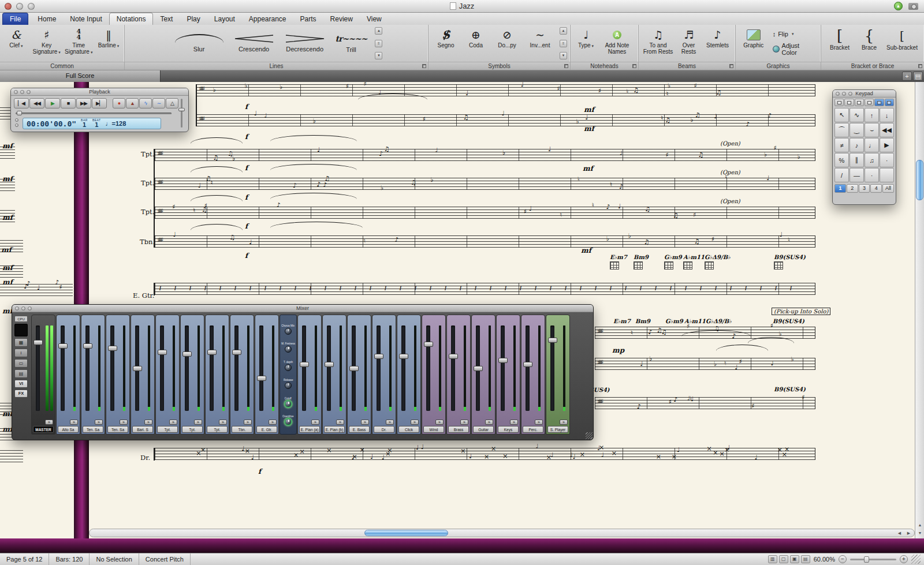 This screenshot has width=924, height=565. What do you see at coordinates (21, 343) in the screenshot?
I see `meter-view-button: ▦` at bounding box center [21, 343].